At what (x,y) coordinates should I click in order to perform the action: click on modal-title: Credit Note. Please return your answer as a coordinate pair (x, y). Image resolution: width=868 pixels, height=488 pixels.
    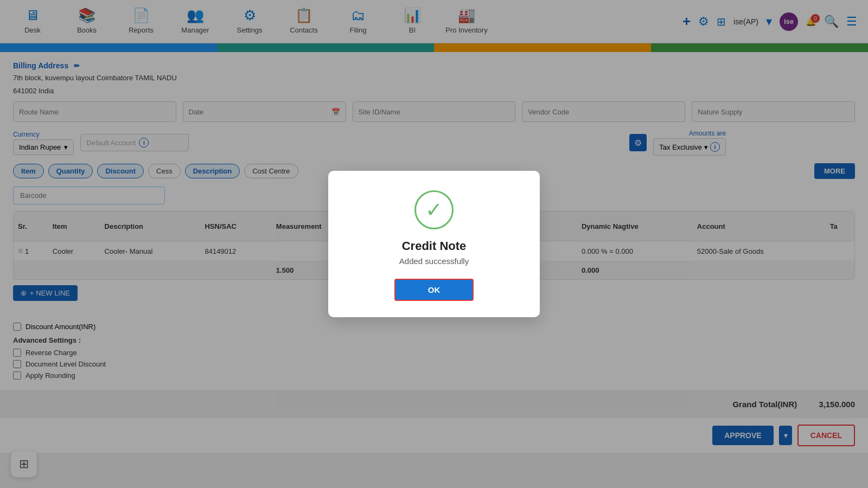
    Looking at the image, I should click on (434, 246).